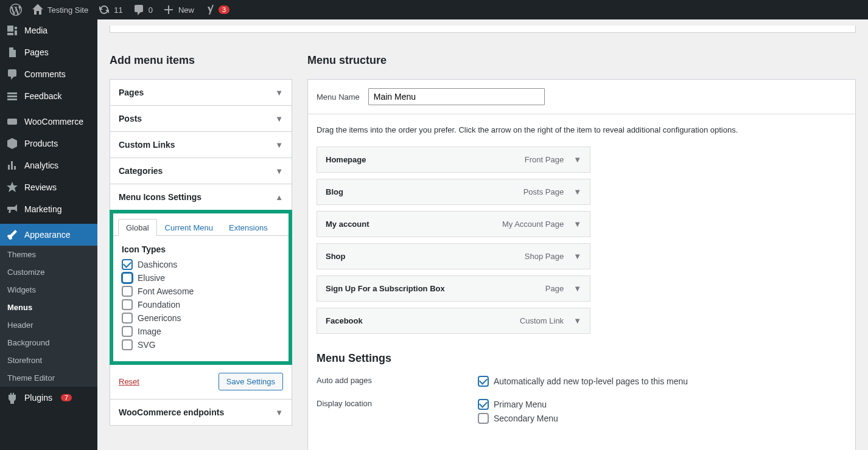 This screenshot has height=450, width=868. I want to click on sub-header: Header, so click(49, 325).